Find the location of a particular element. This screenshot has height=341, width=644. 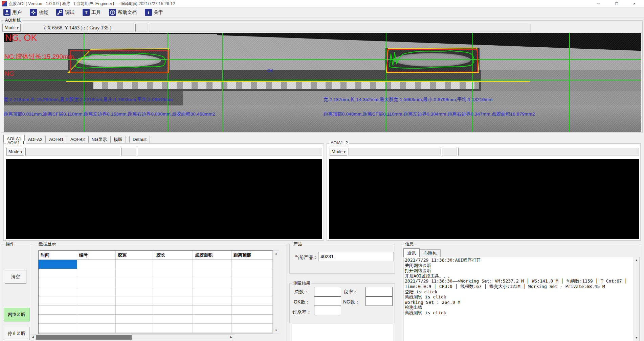

clear-button: 清空 is located at coordinates (16, 277).